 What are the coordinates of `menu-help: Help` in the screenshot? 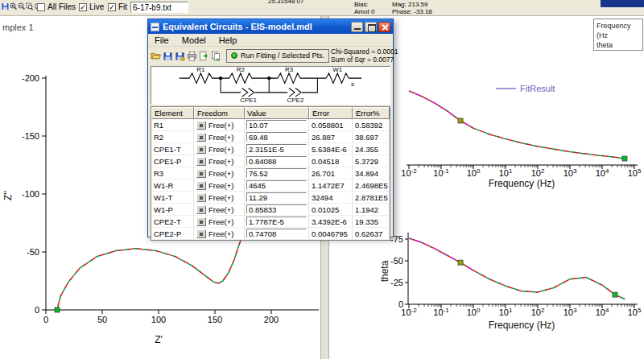 It's located at (229, 40).